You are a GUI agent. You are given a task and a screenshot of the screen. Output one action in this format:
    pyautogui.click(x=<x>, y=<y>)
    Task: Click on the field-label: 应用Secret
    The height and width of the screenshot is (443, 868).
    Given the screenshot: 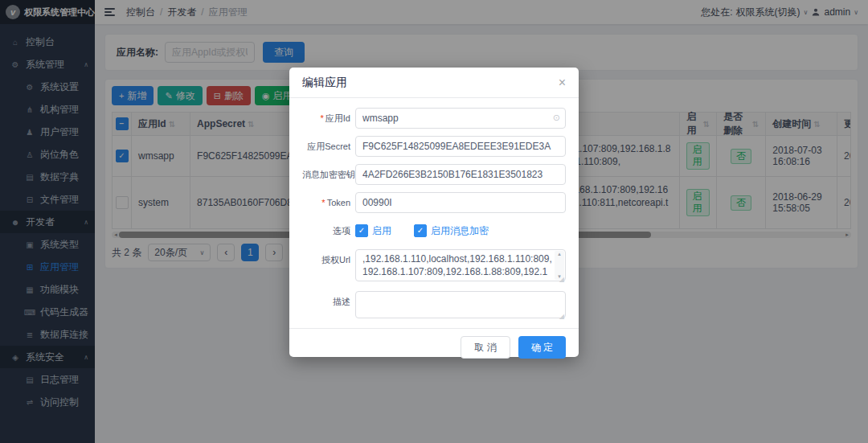 What is the action you would take?
    pyautogui.click(x=326, y=146)
    